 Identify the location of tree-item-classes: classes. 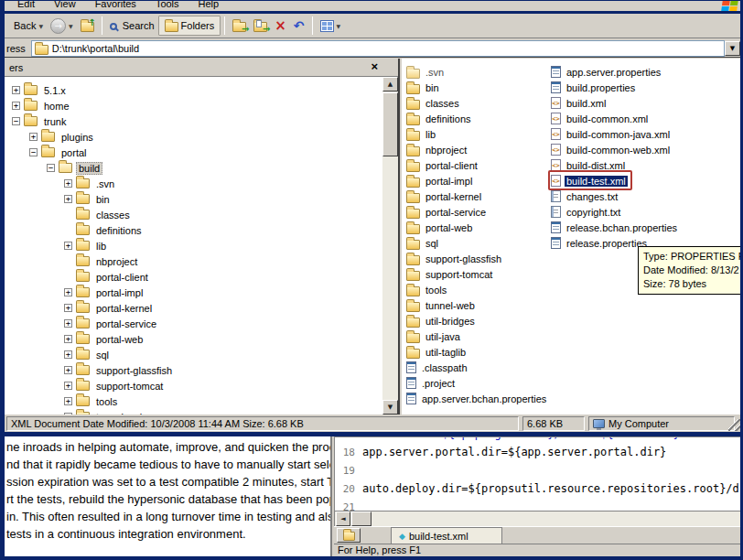
(194, 214).